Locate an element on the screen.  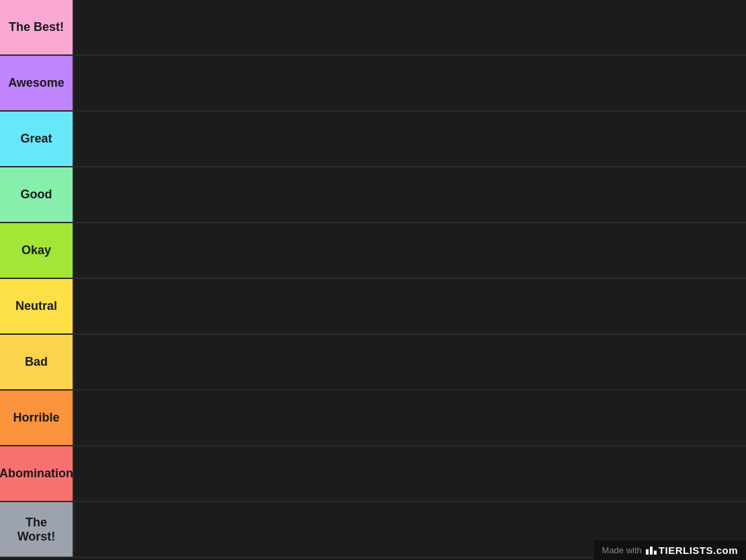
footer-bars-icon is located at coordinates (651, 551).